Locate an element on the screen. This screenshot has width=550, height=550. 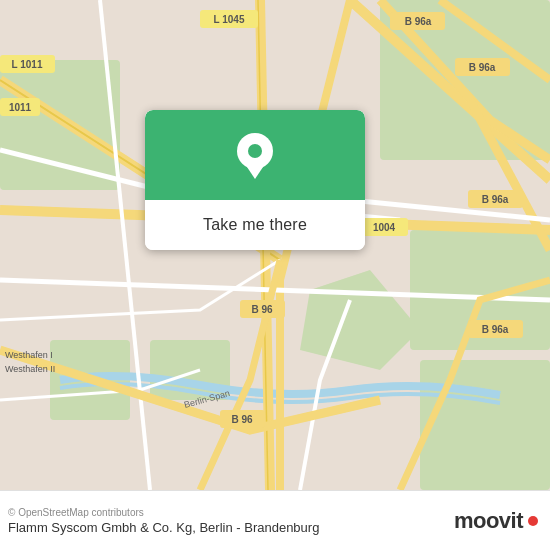
svg-text: L 1011 is located at coordinates (28, 64).